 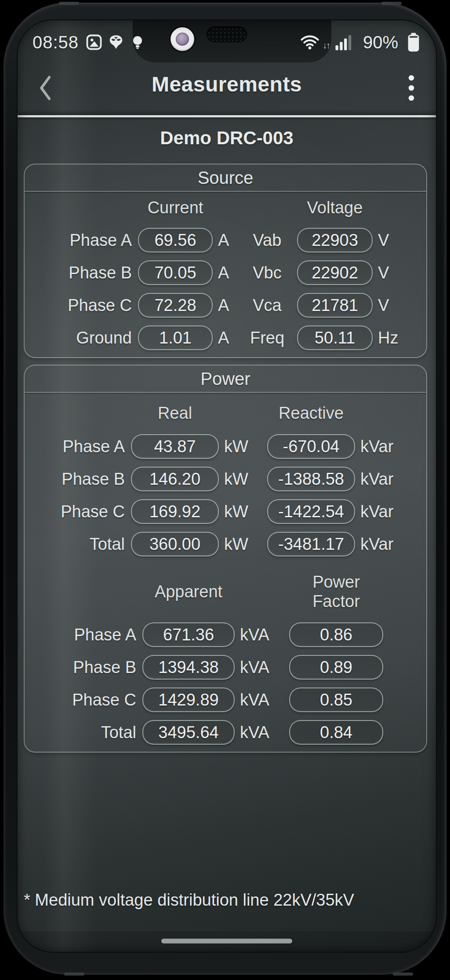 What do you see at coordinates (189, 732) in the screenshot?
I see `apparent-power-value-box: 3495.64` at bounding box center [189, 732].